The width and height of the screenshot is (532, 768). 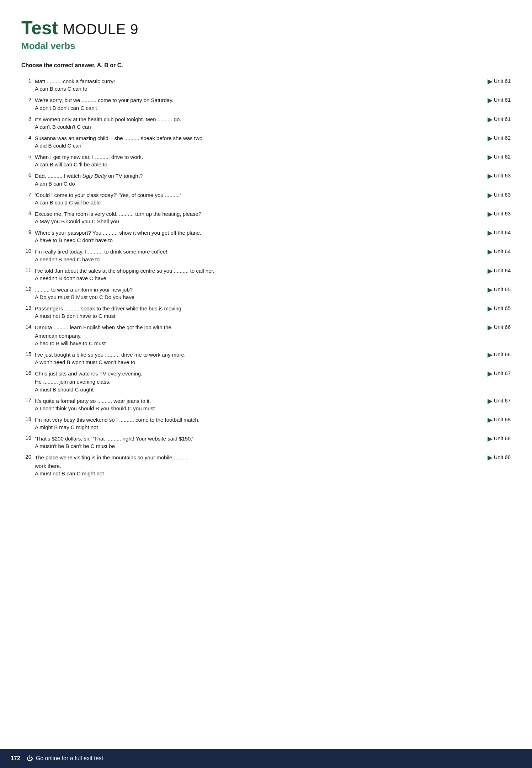 I want to click on question-content: 'That's $200 dollars, sir.' 'That ......…, so click(x=243, y=443).